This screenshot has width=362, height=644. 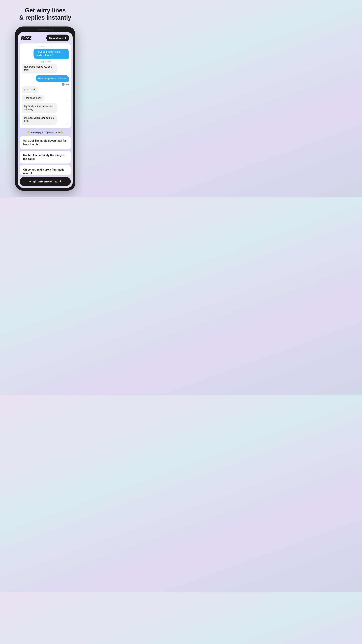 I want to click on upload-btn-label: Upload New, so click(x=56, y=38).